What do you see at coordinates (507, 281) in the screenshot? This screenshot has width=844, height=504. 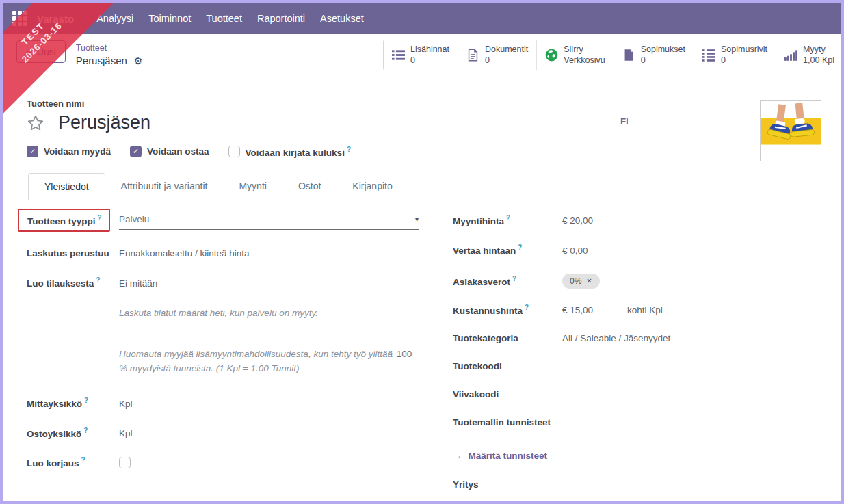 I see `field-label-asiakasverot: Asiakasverot?` at bounding box center [507, 281].